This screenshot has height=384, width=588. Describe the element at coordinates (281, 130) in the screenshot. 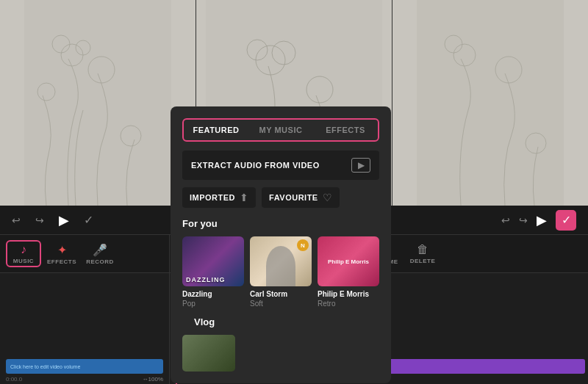

I see `music-tabs: FEATURED MY MUSIC EFFECTS` at that location.